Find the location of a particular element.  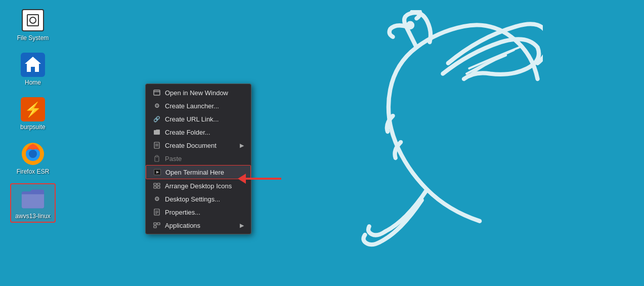

settings-icon: ⚙ is located at coordinates (157, 199).